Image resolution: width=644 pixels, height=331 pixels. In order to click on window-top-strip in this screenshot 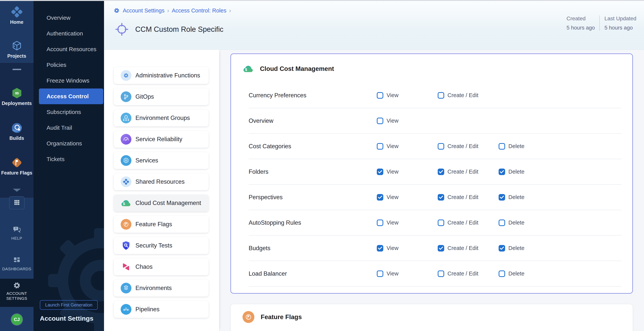, I will do `click(322, 0)`.